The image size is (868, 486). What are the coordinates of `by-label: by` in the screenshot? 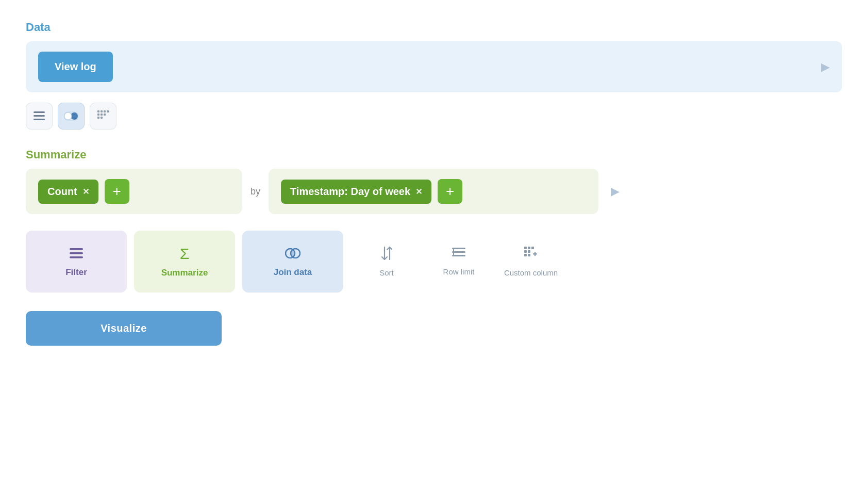 It's located at (256, 192).